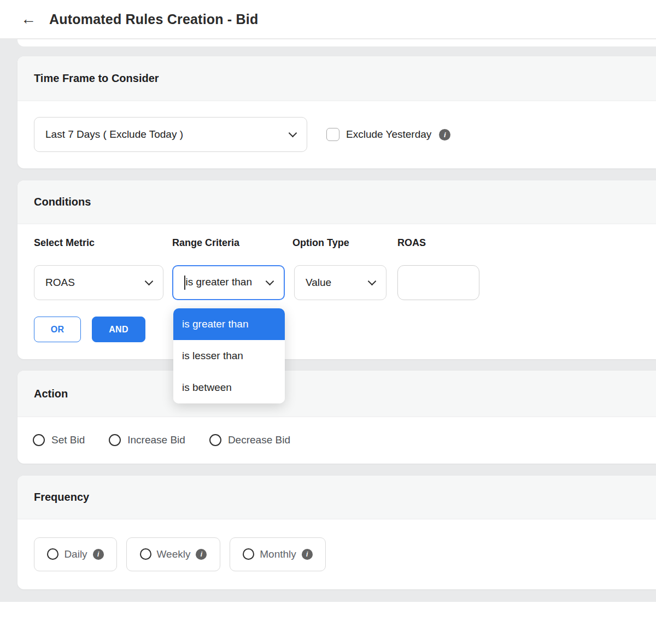 The height and width of the screenshot is (644, 656). I want to click on action-radio-row: Set Bid Increase Bid Decrease Bid, so click(337, 440).